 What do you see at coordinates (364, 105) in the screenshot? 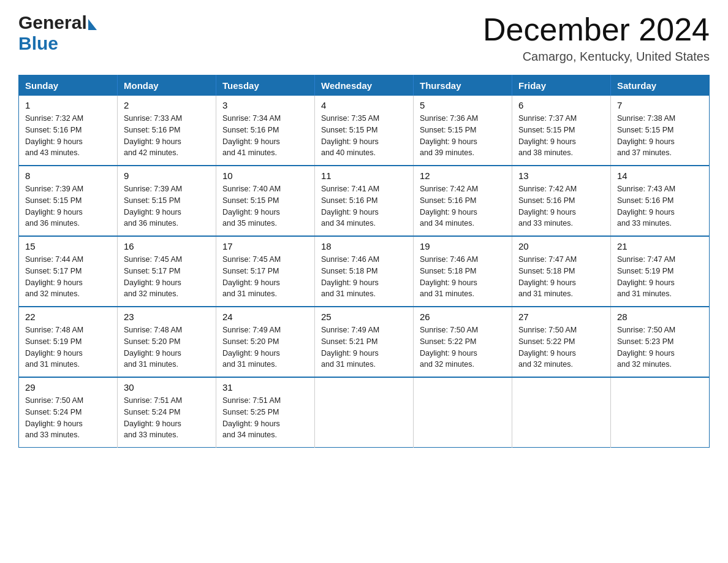
I see `day-number: 4` at bounding box center [364, 105].